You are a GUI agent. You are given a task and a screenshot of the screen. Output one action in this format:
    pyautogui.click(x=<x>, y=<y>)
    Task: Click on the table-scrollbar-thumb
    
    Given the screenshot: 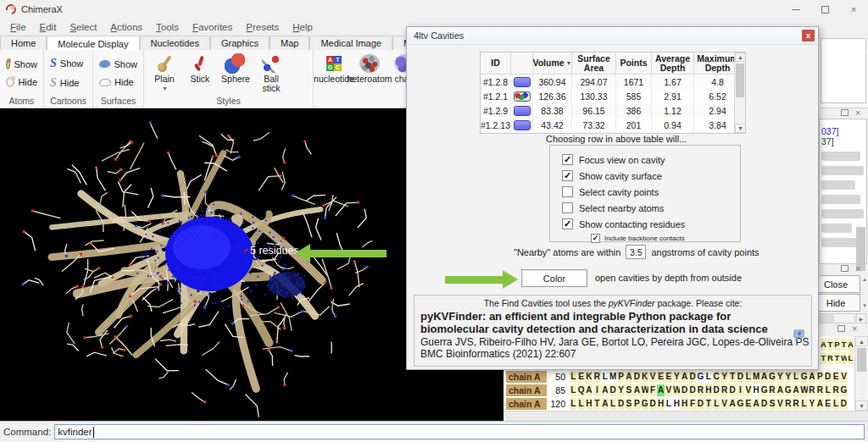 What is the action you would take?
    pyautogui.click(x=740, y=80)
    